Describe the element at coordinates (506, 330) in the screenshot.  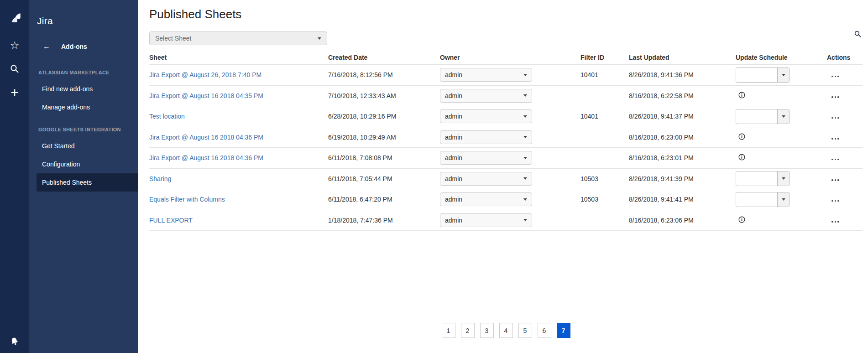
I see `page-button-4: 4` at that location.